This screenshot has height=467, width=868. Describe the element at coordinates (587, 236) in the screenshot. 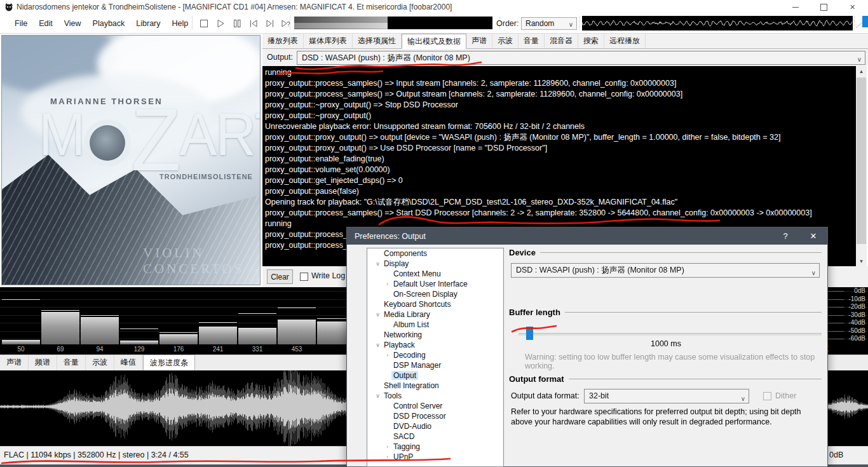

I see `dialog-titlebar: Preferences: Output ? ✕` at that location.